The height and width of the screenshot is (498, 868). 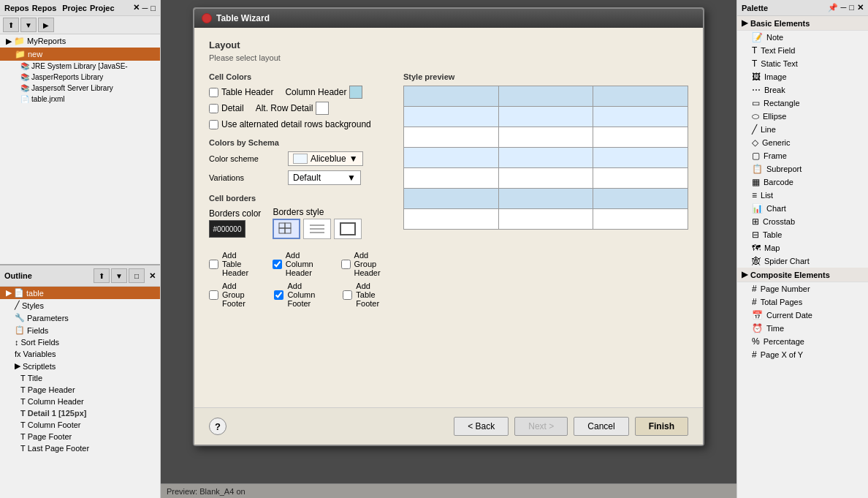 I want to click on project-tab: Projec, so click(x=75, y=8).